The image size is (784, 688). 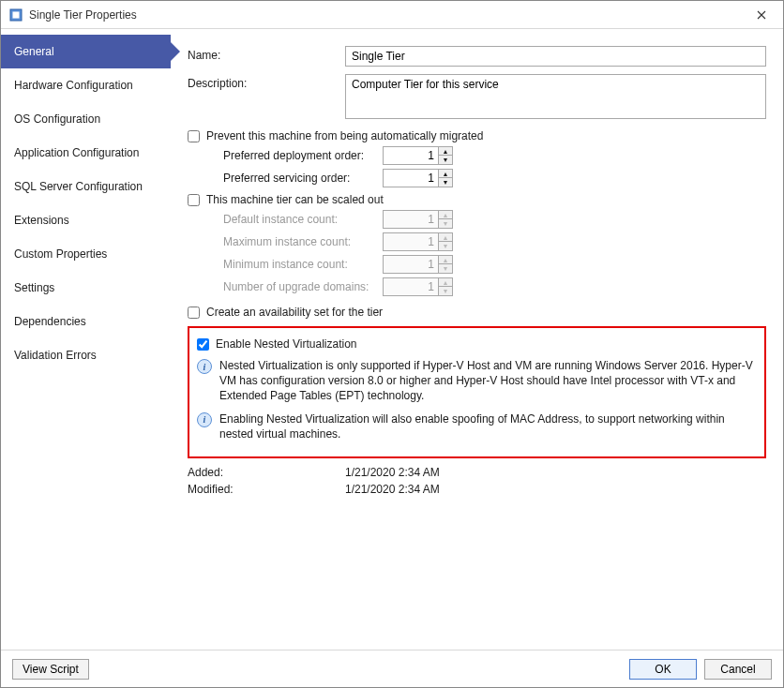 What do you see at coordinates (303, 178) in the screenshot?
I see `pref-service-label: Preferred servicing order:` at bounding box center [303, 178].